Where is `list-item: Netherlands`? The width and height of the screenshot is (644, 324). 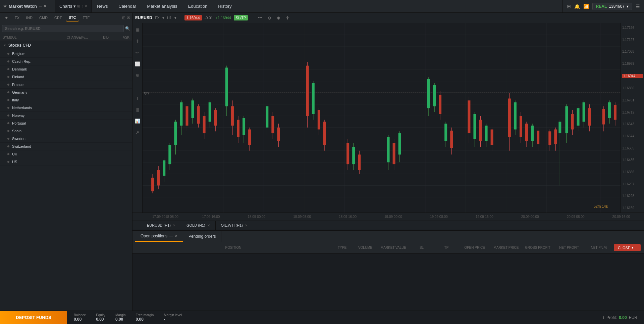
list-item: Netherlands is located at coordinates (66, 108).